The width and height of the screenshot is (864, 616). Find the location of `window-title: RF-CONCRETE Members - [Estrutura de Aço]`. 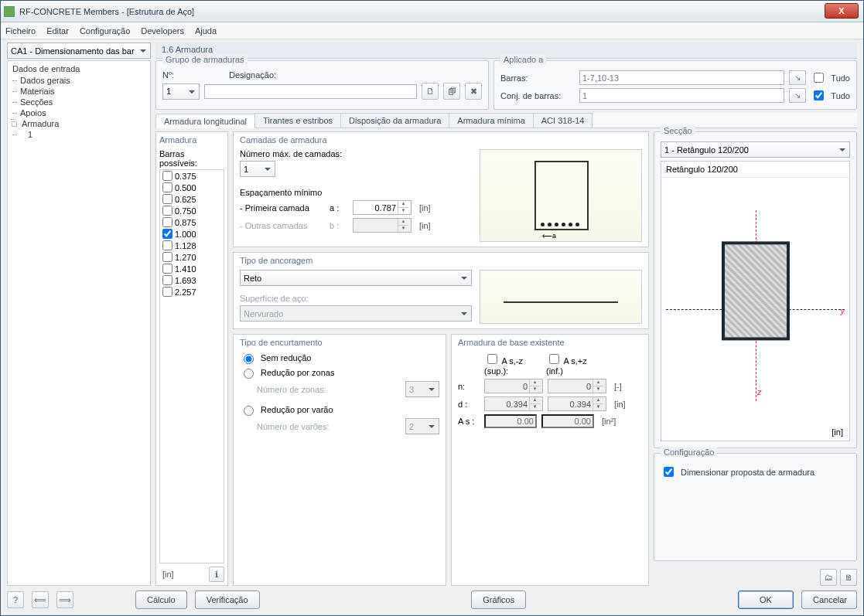

window-title: RF-CONCRETE Members - [Estrutura de Aço] is located at coordinates (107, 12).